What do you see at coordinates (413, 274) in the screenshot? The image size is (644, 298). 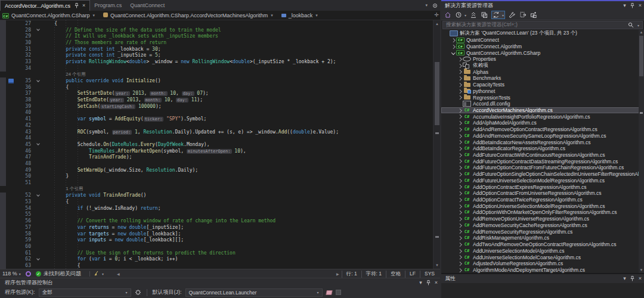 I see `status-item: LF` at bounding box center [413, 274].